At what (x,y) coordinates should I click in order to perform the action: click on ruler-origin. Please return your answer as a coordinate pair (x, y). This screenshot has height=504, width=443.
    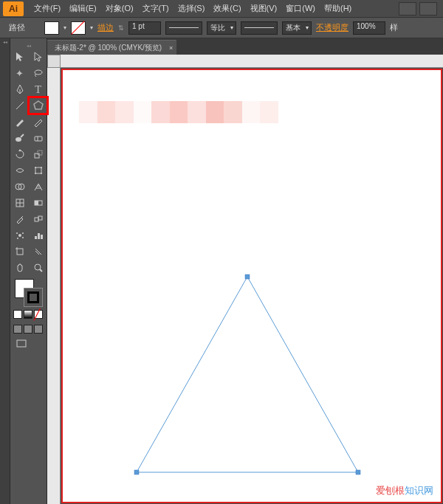
    Looking at the image, I should click on (54, 61).